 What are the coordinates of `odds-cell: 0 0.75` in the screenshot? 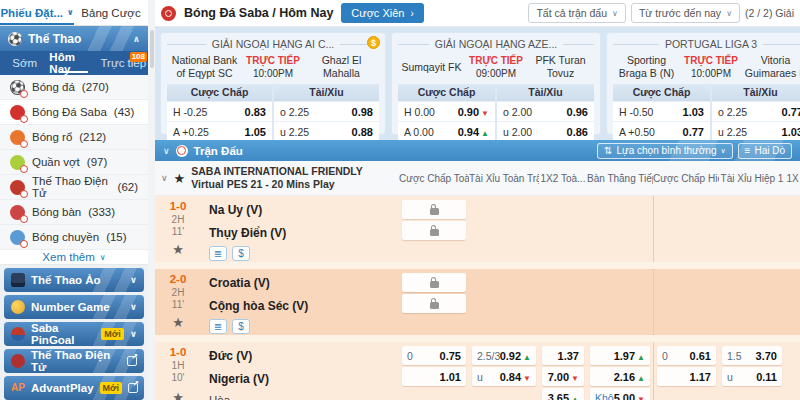 It's located at (434, 356).